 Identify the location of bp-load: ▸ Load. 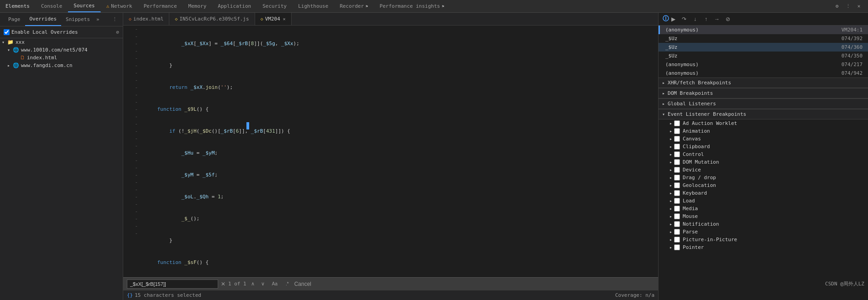
(763, 201).